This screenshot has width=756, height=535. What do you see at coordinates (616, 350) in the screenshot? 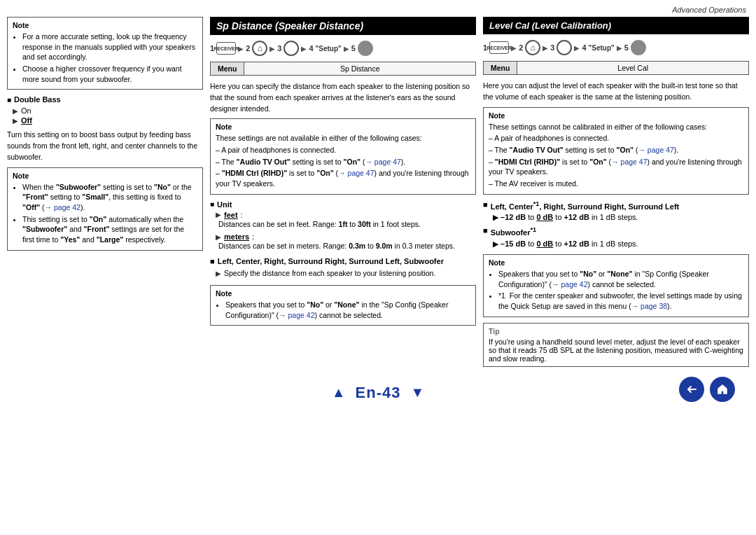
I see `tip-text: If you're using a handheld sound level m…` at bounding box center [616, 350].